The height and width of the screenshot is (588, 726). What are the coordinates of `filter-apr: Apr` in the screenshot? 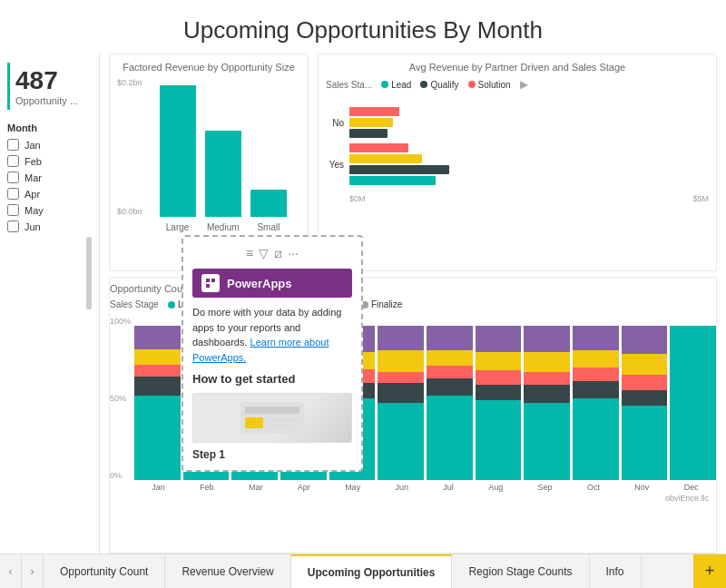 It's located at (49, 194).